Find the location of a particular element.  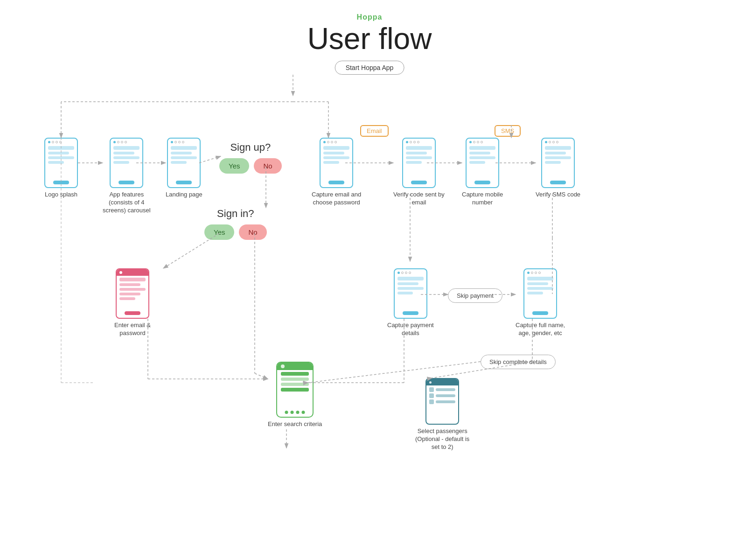

decision-signup: Sign up? Yes No is located at coordinates (251, 158).